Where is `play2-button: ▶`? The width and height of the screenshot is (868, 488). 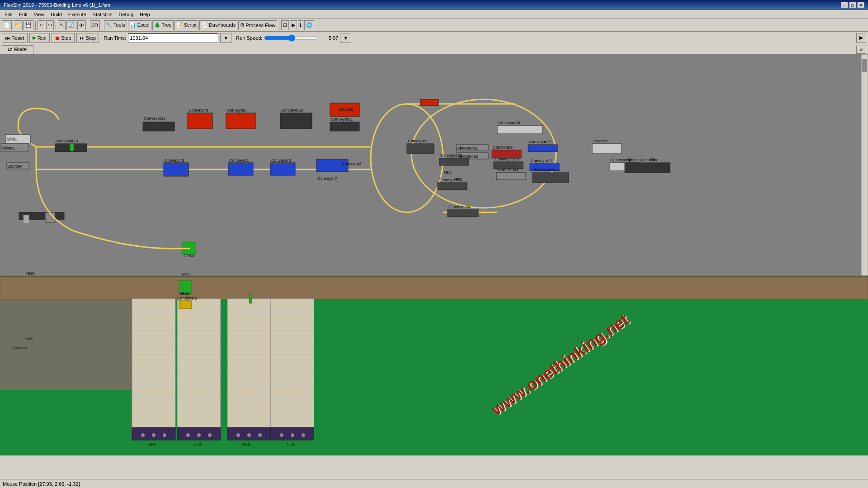
play2-button: ▶ is located at coordinates (293, 25).